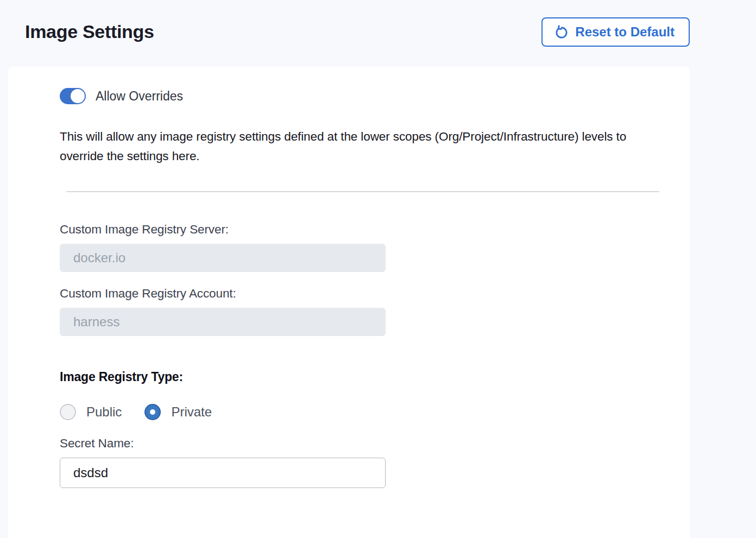 The width and height of the screenshot is (756, 538). I want to click on allow-overrides-label: Allow Overrides, so click(139, 97).